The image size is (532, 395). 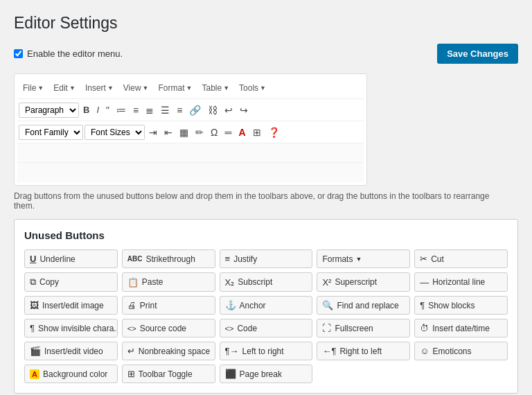 I want to click on superscript-icon: X², so click(x=327, y=283).